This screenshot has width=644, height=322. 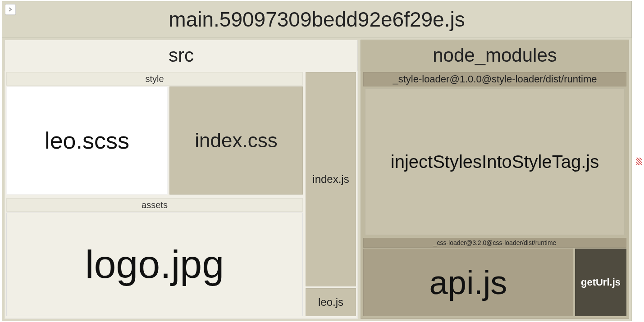 I want to click on node-modules-label: node_modules, so click(x=495, y=55).